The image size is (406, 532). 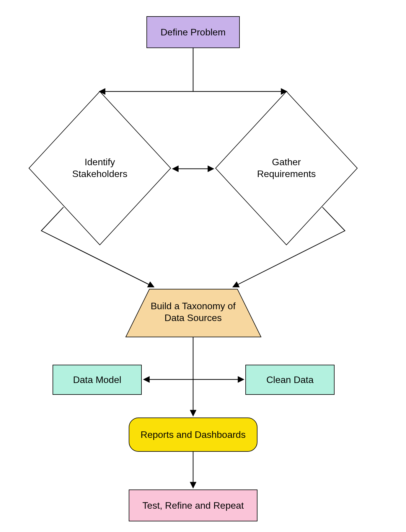 I want to click on label-identify-l1: Identify, so click(x=100, y=162).